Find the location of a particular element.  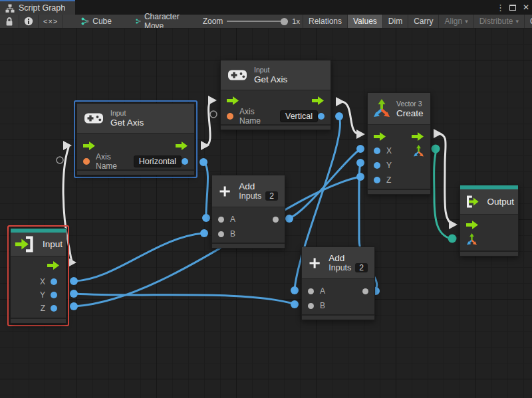

axis-name-field: Vertical is located at coordinates (299, 116).